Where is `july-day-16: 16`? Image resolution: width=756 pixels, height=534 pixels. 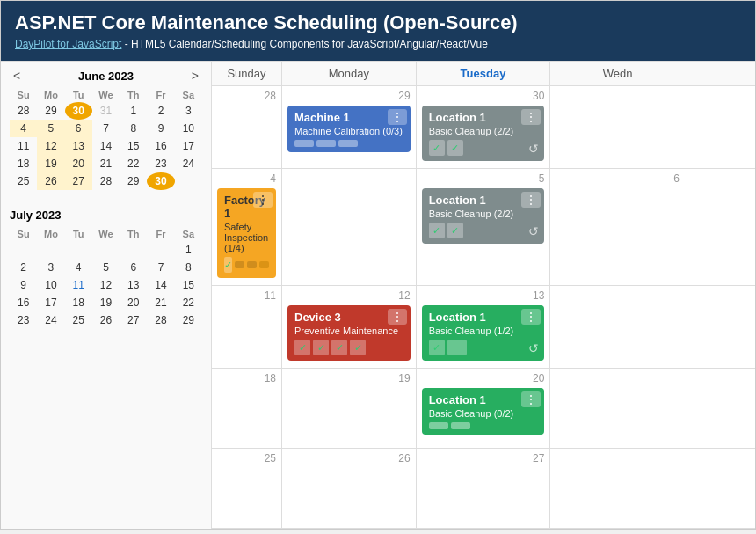
july-day-16: 16 is located at coordinates (23, 303).